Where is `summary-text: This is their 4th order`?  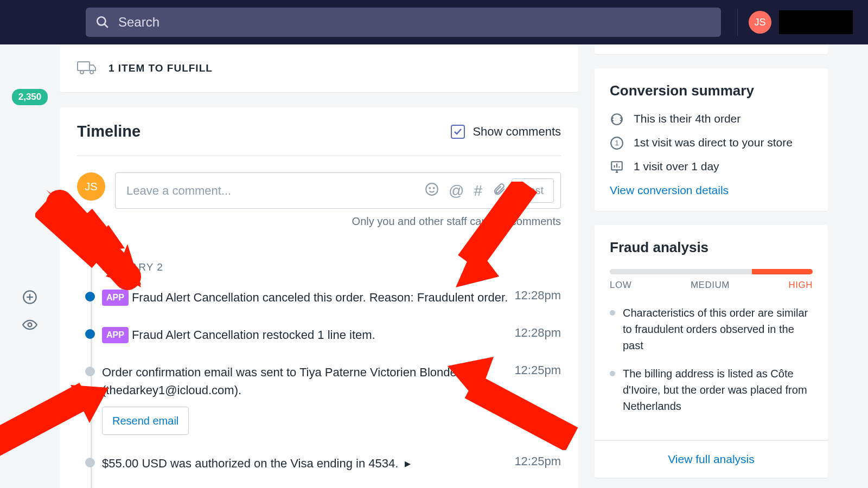 summary-text: This is their 4th order is located at coordinates (687, 119).